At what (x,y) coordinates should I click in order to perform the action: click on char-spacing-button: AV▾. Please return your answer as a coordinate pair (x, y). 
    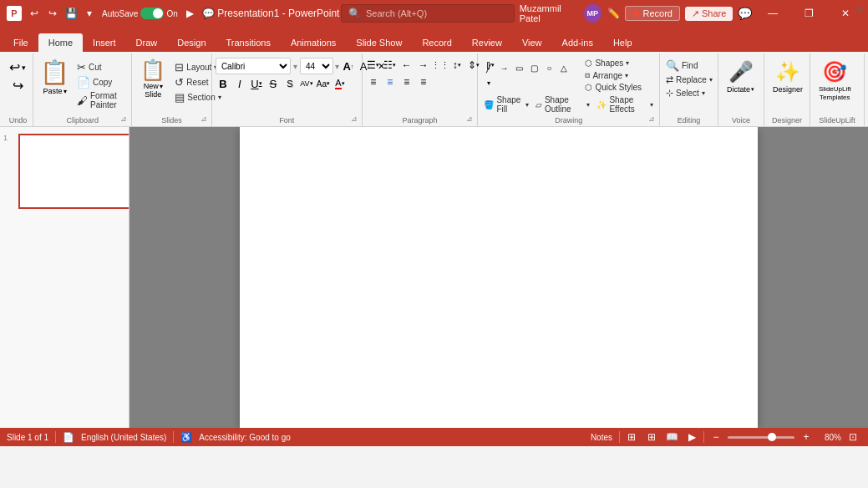
    Looking at the image, I should click on (307, 84).